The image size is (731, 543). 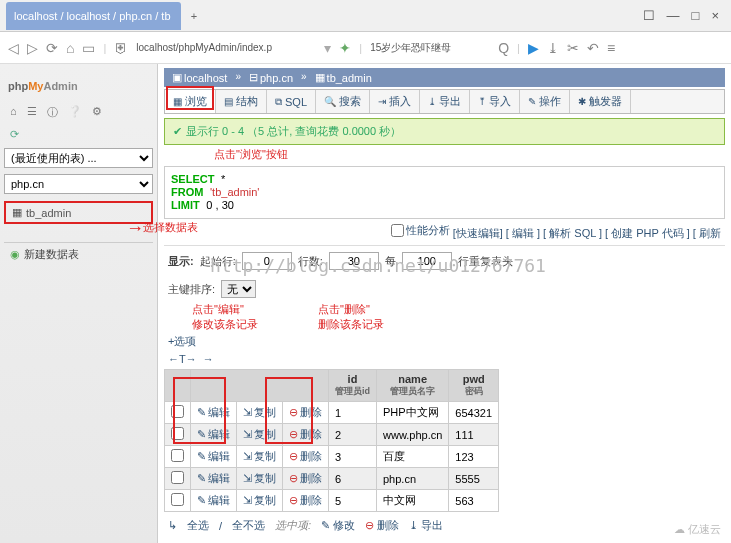 I want to click on bookmark-icon: ☐, so click(x=649, y=16).